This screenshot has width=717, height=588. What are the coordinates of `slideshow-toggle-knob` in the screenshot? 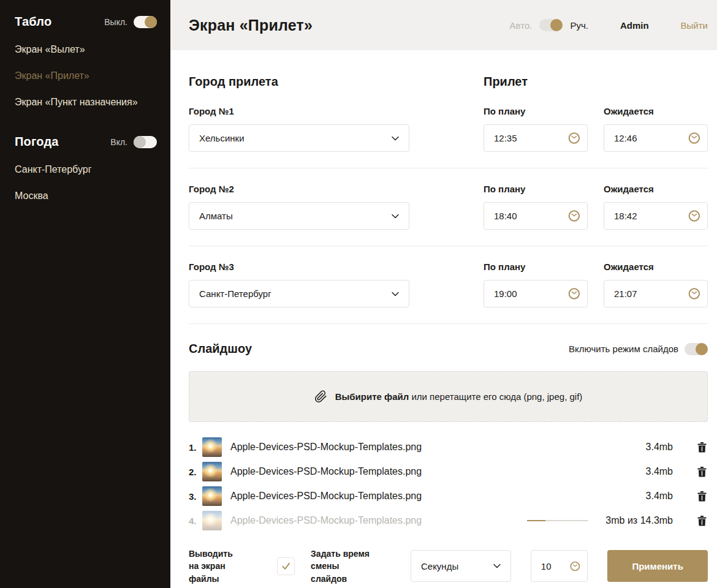 It's located at (702, 349).